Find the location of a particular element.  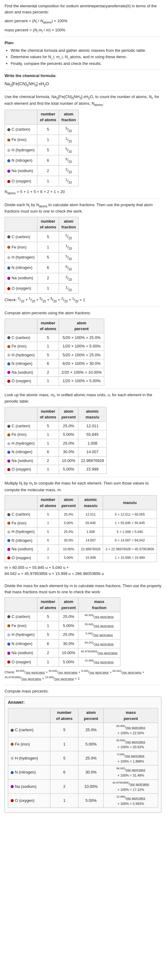

atom-fraction-check: Check: 5/20 + 1/20 + 5/20 + 6/20 + 2/20 … is located at coordinates (83, 300).